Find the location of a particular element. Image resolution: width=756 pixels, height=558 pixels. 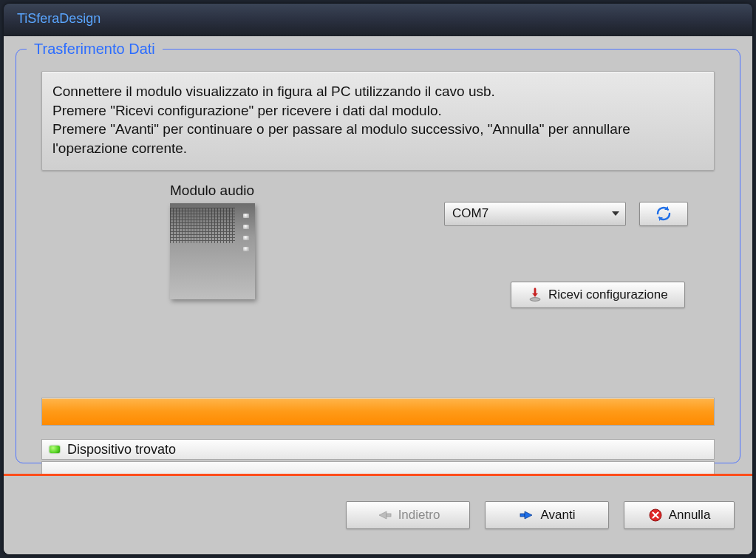

module-leds is located at coordinates (246, 232).